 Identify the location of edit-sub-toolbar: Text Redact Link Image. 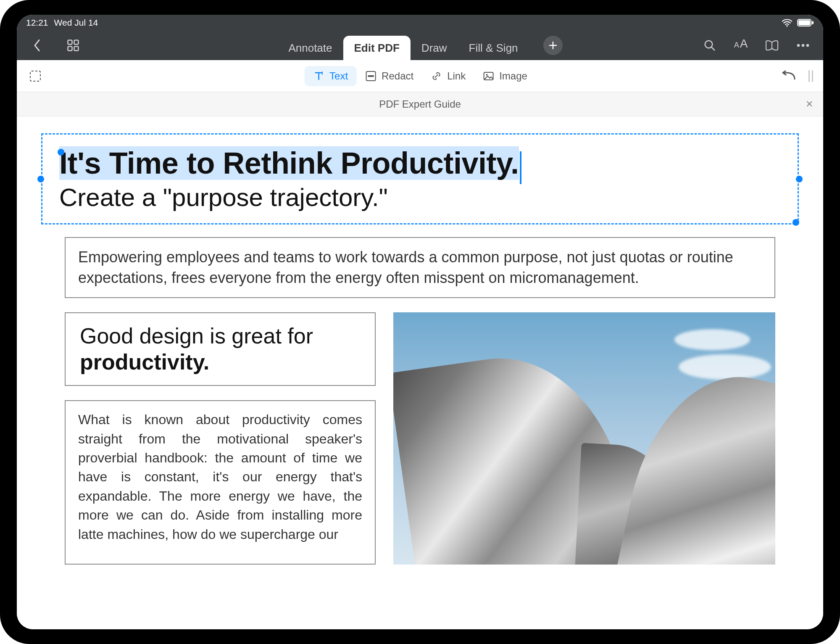
(420, 76).